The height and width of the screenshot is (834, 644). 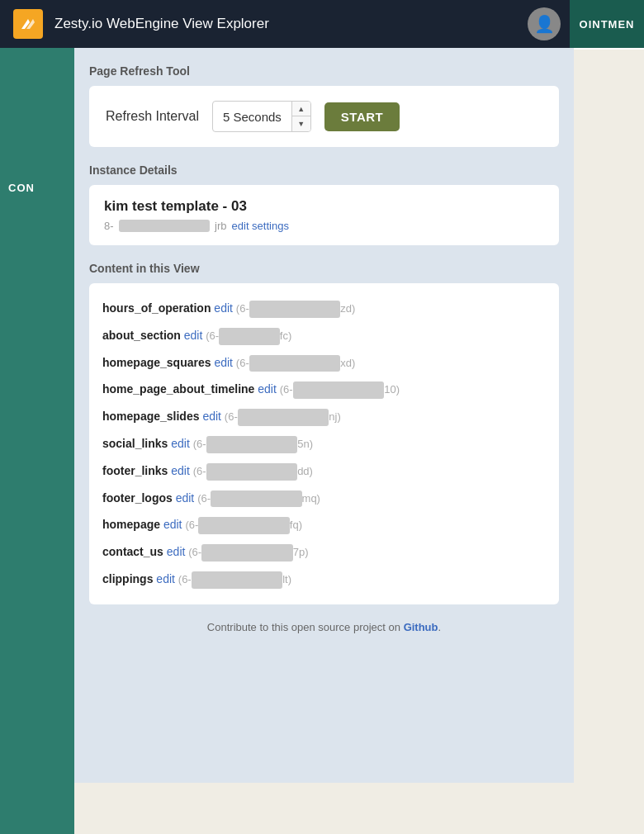 I want to click on content-item-id: (6-████████fc), so click(x=249, y=335).